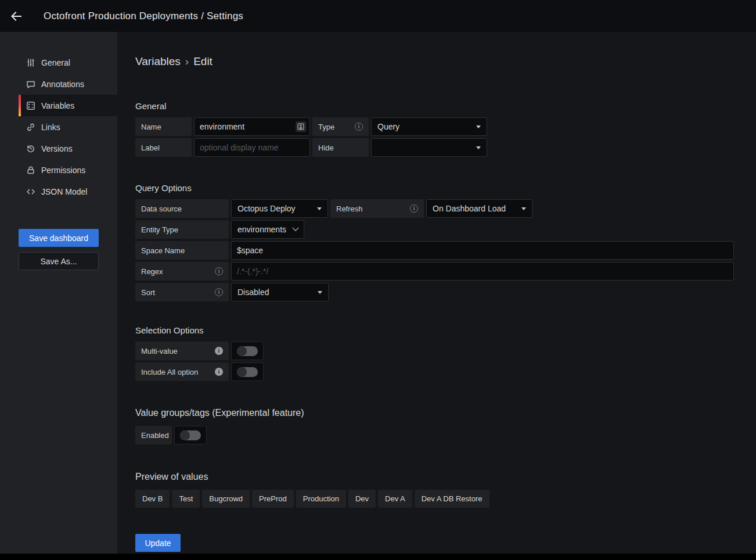  I want to click on sidebar-item-links: Links, so click(68, 127).